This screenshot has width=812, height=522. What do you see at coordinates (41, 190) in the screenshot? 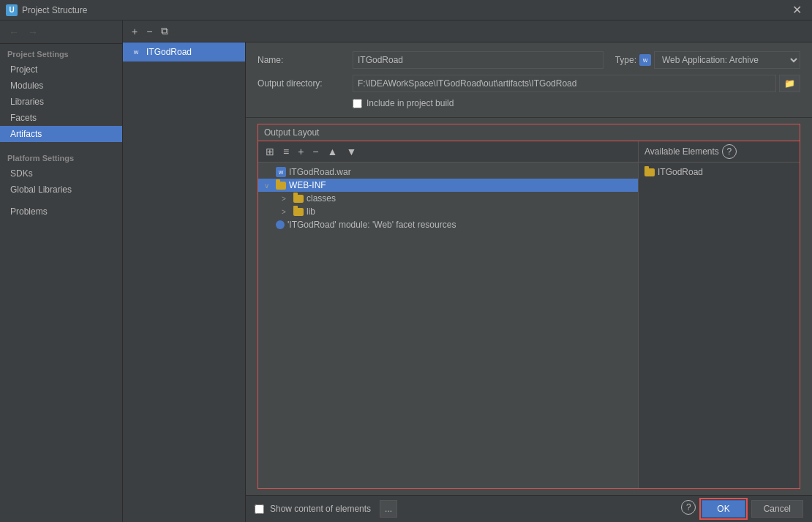
I see `sidebar-item-global-libraries-label: Global Libraries` at bounding box center [41, 190].